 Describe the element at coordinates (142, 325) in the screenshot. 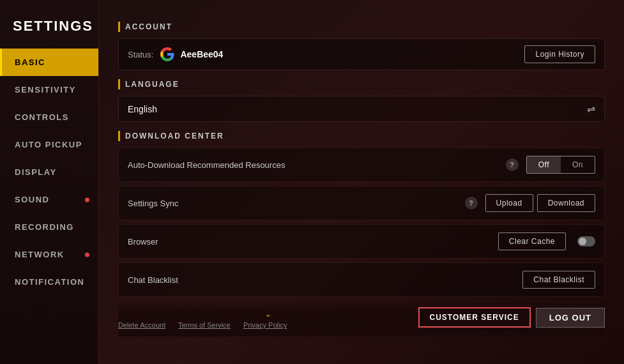

I see `delete-account-link: Delete Account` at that location.